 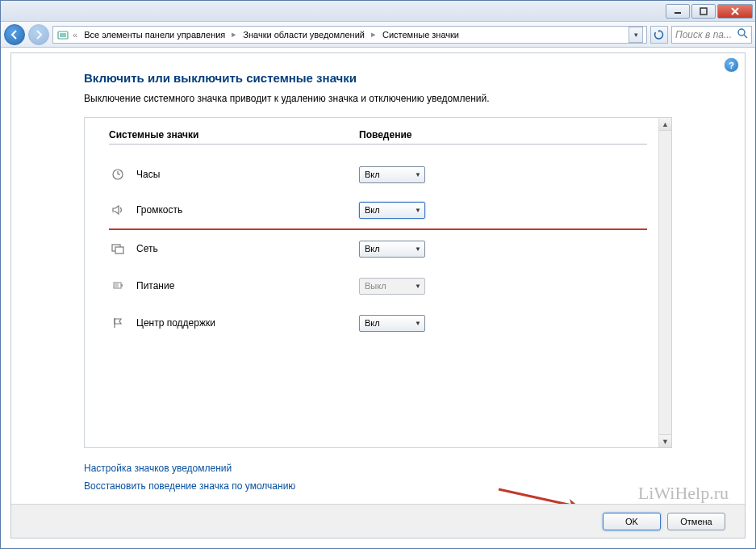 I want to click on breadcrumb-segment: Значки области уведомлений, so click(x=303, y=35).